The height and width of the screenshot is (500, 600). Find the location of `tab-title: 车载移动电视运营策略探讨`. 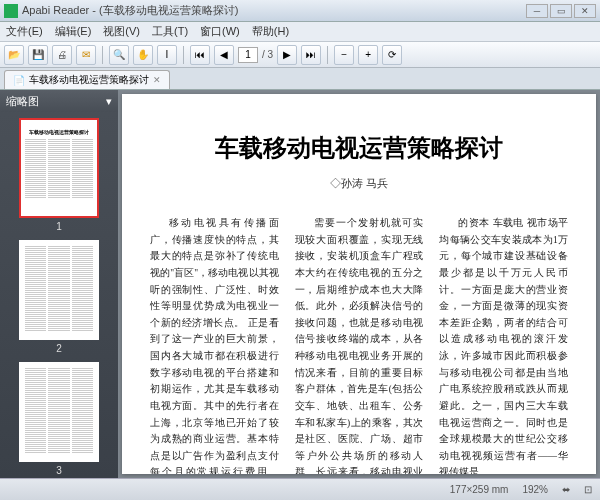

tab-title: 车载移动电视运营策略探讨 is located at coordinates (89, 80).